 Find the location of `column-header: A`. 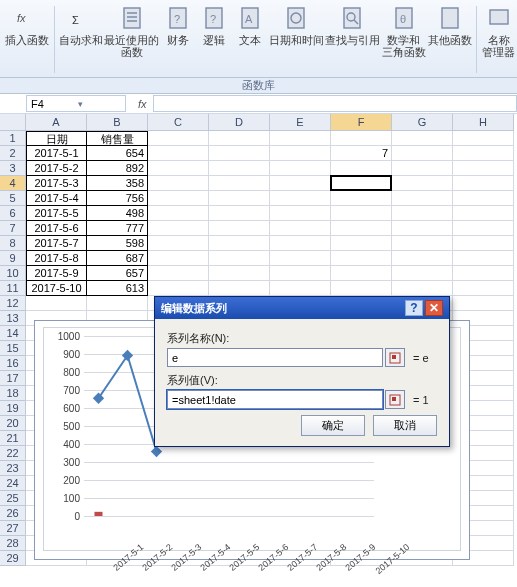

column-header: A is located at coordinates (56, 122).